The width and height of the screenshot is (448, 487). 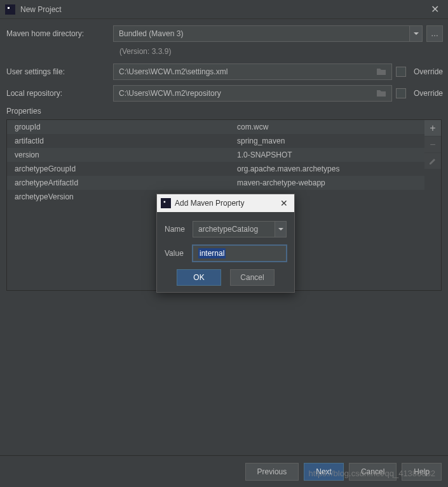 I want to click on name-label: Name, so click(x=179, y=229).